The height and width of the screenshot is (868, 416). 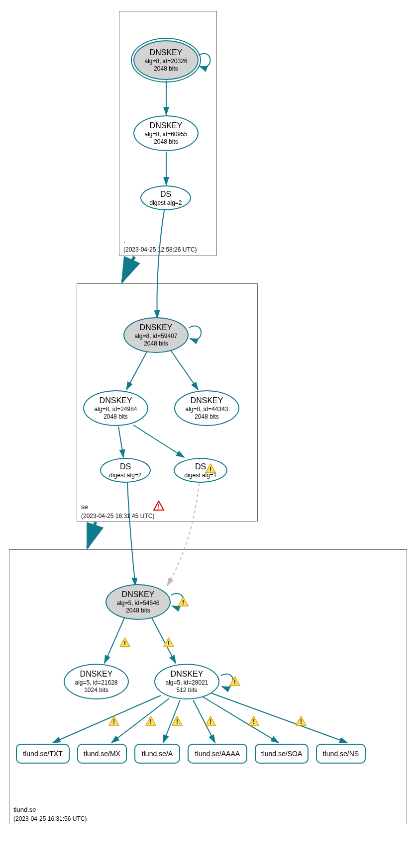 I want to click on node-se-ksk: DNSKEY alg=8, id=59407 2048 bits, so click(x=156, y=335).